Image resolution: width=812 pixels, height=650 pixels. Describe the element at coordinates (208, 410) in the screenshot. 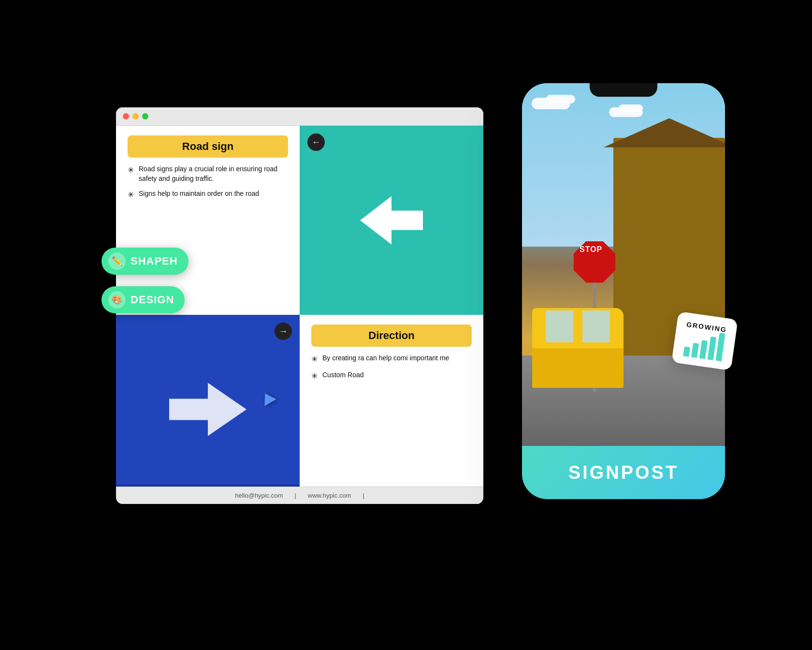

I see `right-arrow-icon` at that location.